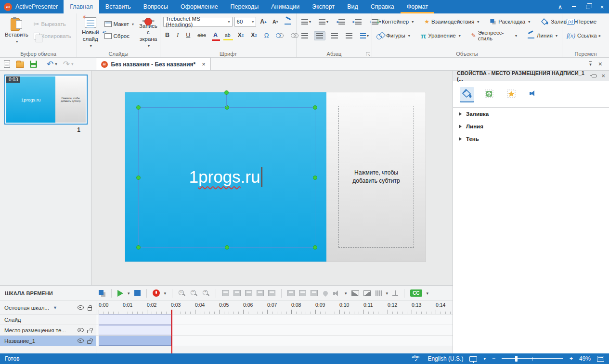 The height and width of the screenshot is (364, 609). I want to click on align-center-button, so click(320, 36).